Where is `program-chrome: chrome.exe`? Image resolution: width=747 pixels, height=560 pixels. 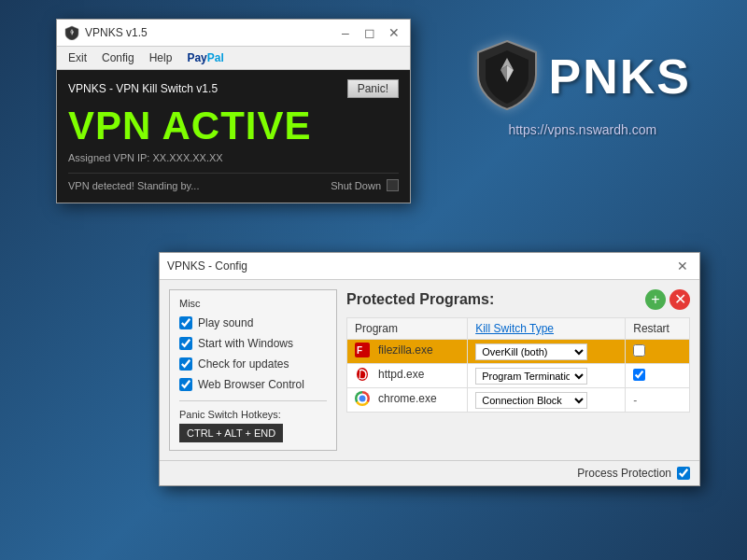
program-chrome: chrome.exe is located at coordinates (407, 400).